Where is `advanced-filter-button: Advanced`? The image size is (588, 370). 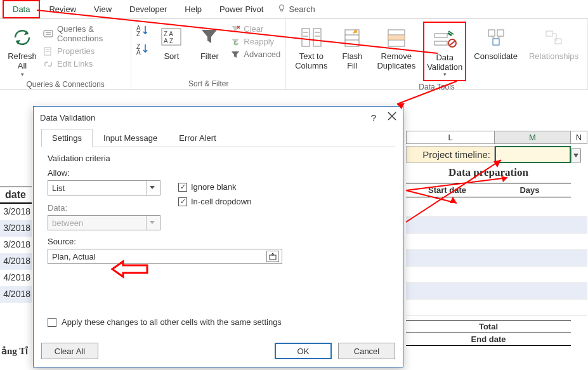 advanced-filter-button: Advanced is located at coordinates (255, 55).